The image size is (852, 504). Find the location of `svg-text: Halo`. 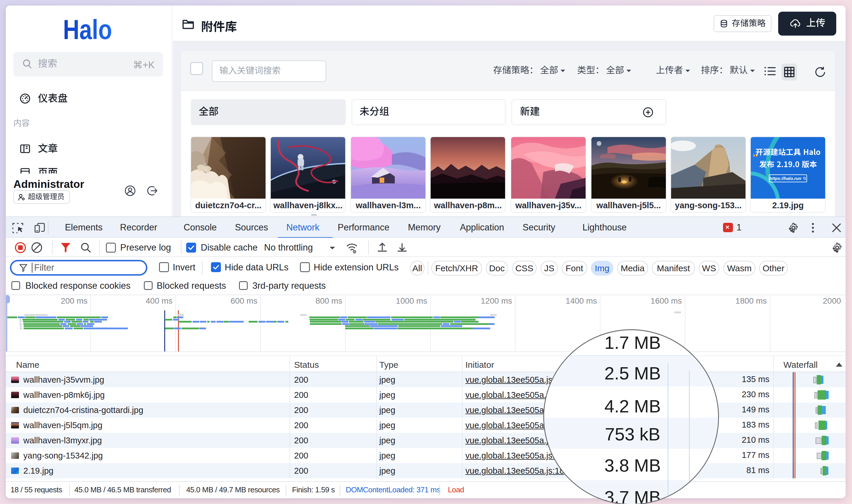

svg-text: Halo is located at coordinates (88, 30).